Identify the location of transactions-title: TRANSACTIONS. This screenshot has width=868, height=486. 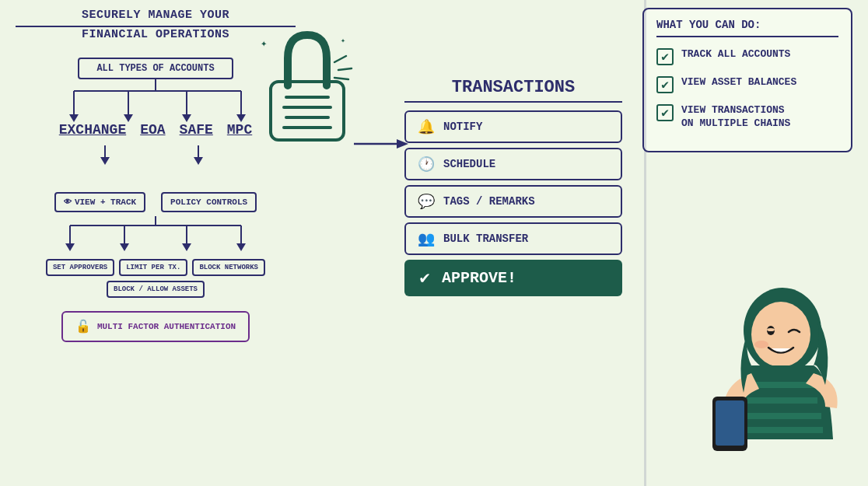
(513, 90).